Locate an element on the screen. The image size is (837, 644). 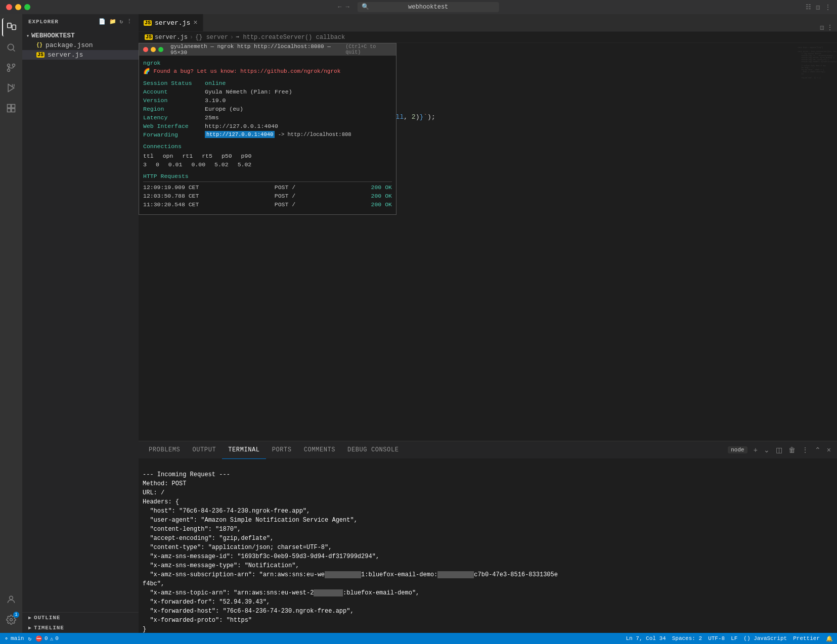
refresh-icon: ↻ is located at coordinates (122, 21).